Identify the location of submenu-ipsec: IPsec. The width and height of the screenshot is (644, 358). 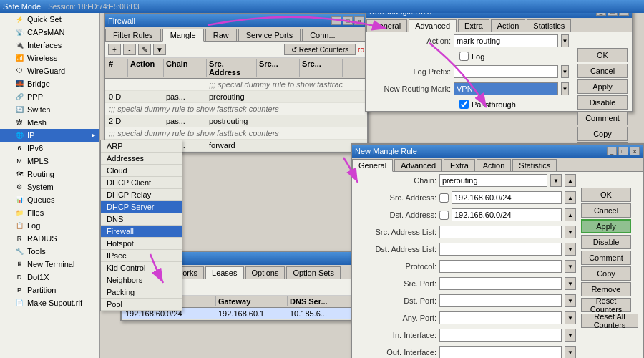
(142, 256).